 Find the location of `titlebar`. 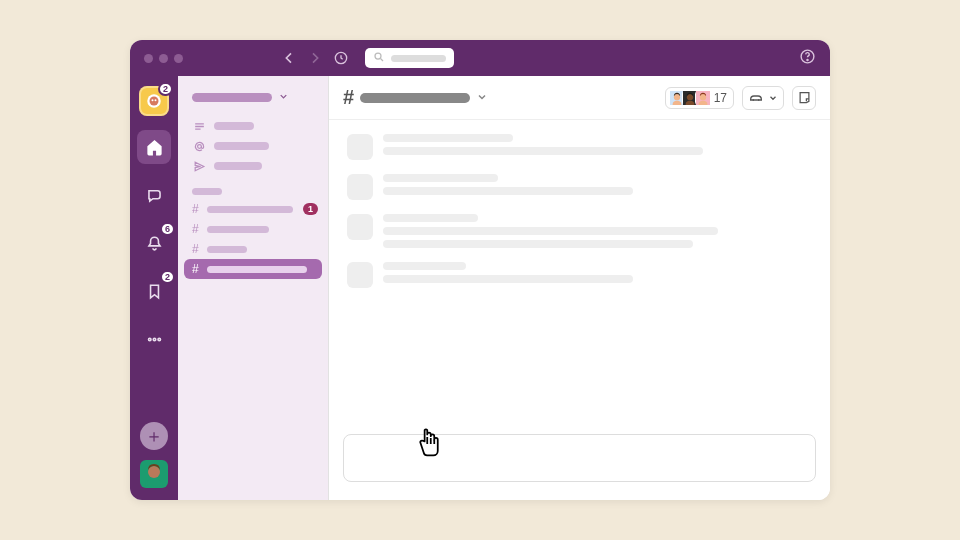

titlebar is located at coordinates (480, 58).